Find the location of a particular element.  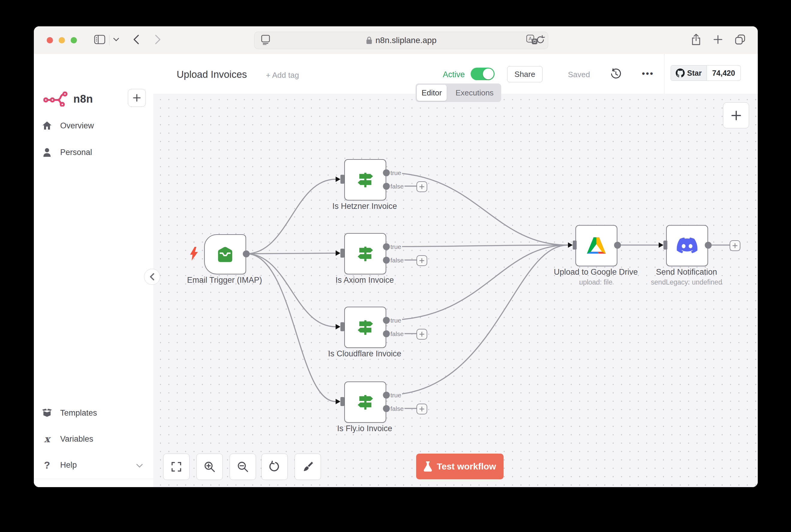

node-label: Is Hetzner Invoice is located at coordinates (365, 206).